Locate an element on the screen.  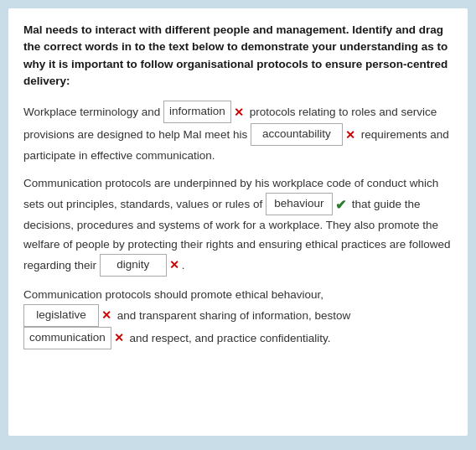
para3-text1: Communication protocols should promote e… is located at coordinates (173, 295).